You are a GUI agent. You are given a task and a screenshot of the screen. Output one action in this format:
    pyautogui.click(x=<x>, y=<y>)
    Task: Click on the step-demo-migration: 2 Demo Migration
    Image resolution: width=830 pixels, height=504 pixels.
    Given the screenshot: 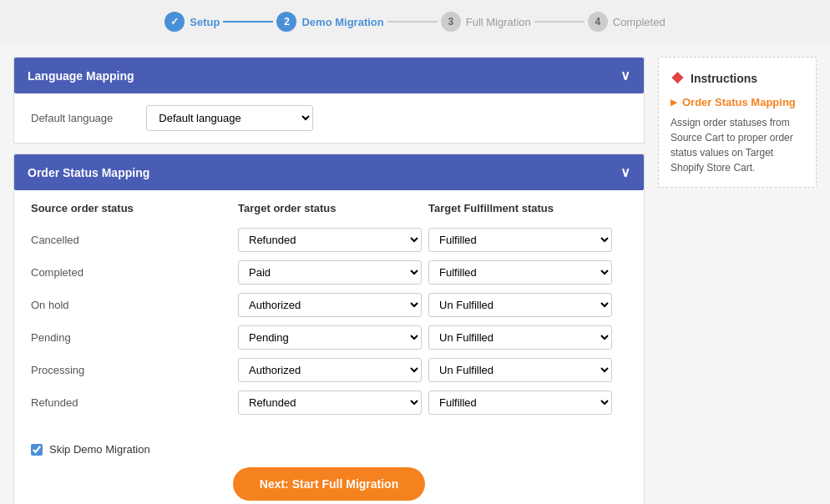 What is the action you would take?
    pyautogui.click(x=330, y=22)
    